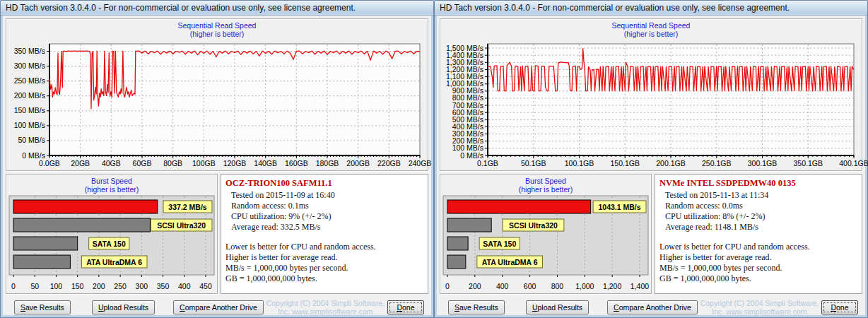  I want to click on svg-text: 150 MB/s, so click(30, 110).